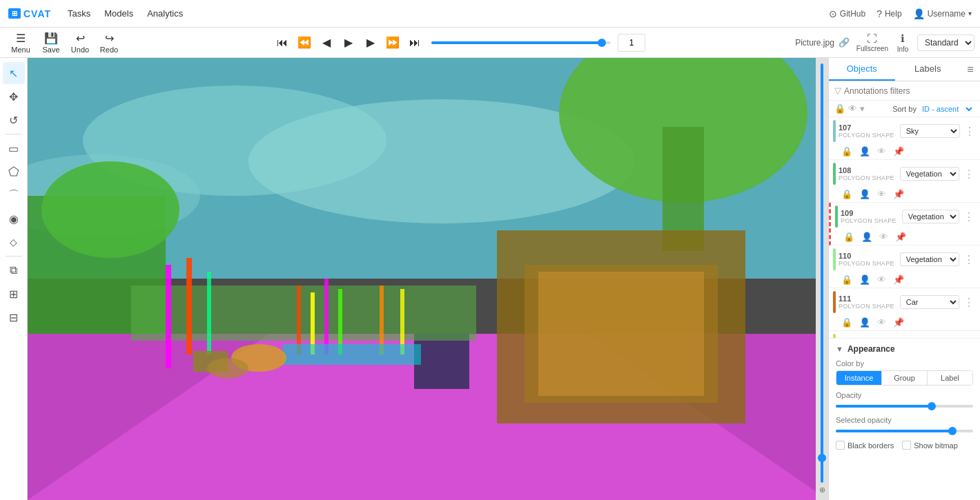 The image size is (980, 500). Describe the element at coordinates (847, 152) in the screenshot. I see `lock-ctrl-107: 🔒` at that location.